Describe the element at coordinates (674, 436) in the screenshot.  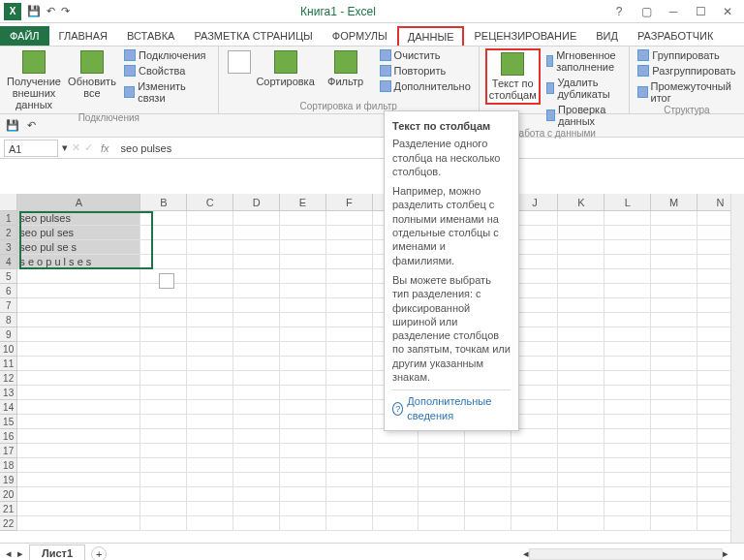
I see `cell-M16` at that location.